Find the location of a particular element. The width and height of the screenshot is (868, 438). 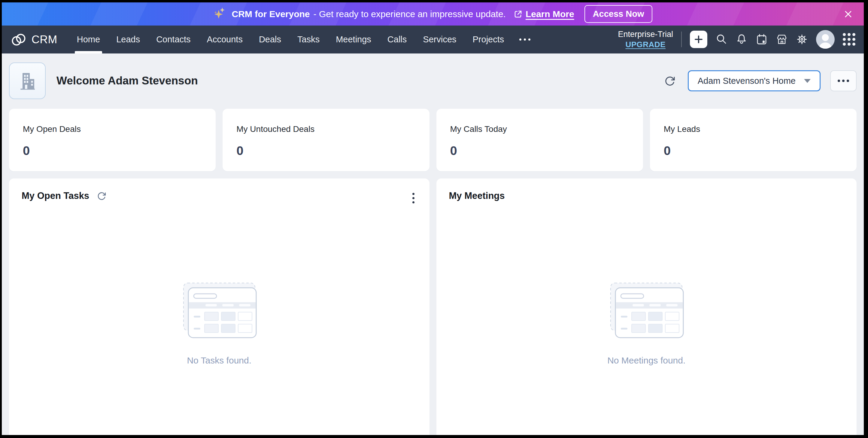

zoho-rings-icon is located at coordinates (19, 40).